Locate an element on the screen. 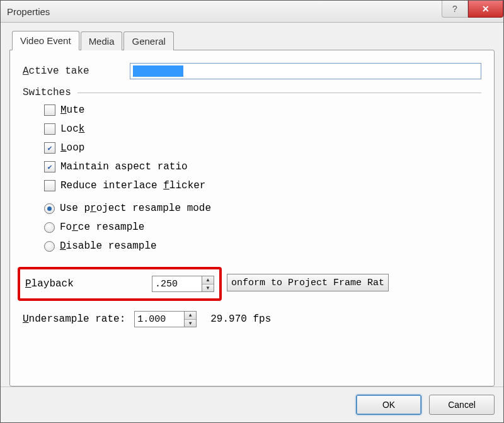 Image resolution: width=504 pixels, height=423 pixels. label-active-take: Active take is located at coordinates (76, 71).